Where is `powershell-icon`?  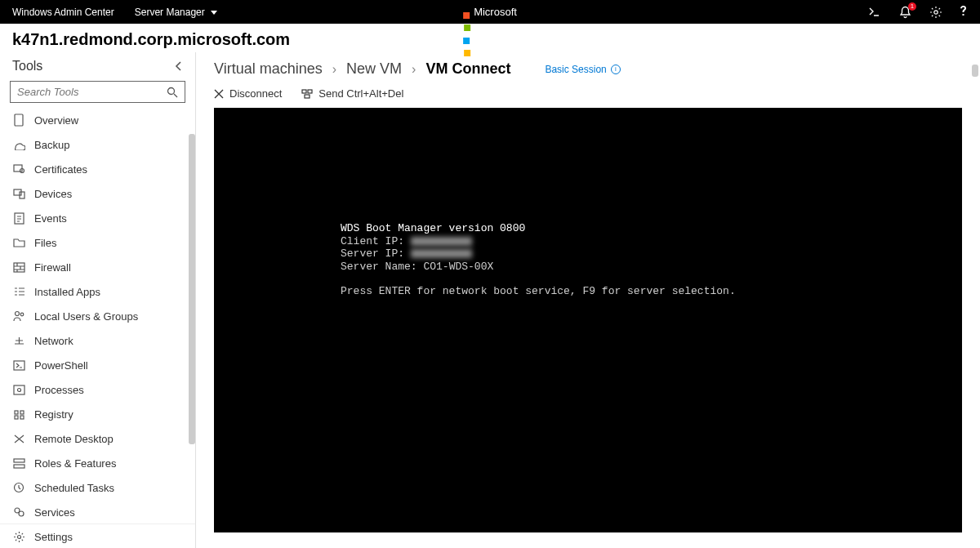 powershell-icon is located at coordinates (875, 12).